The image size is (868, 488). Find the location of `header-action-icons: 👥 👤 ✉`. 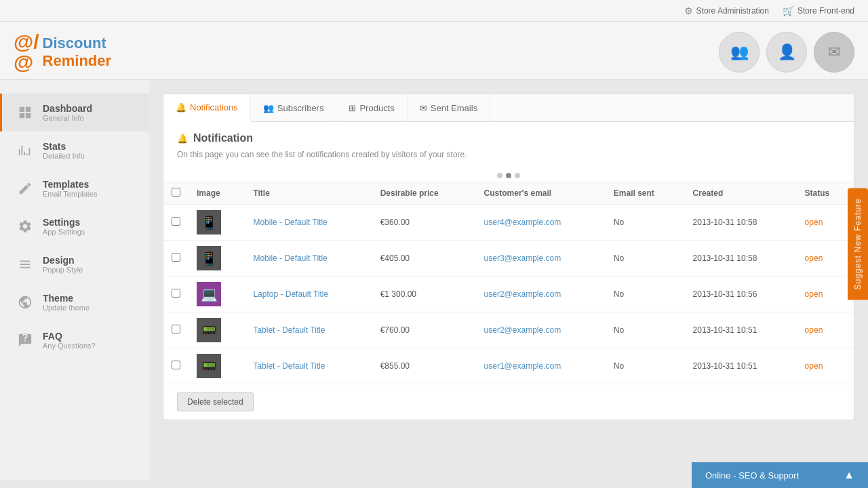

header-action-icons: 👥 👤 ✉ is located at coordinates (787, 52).